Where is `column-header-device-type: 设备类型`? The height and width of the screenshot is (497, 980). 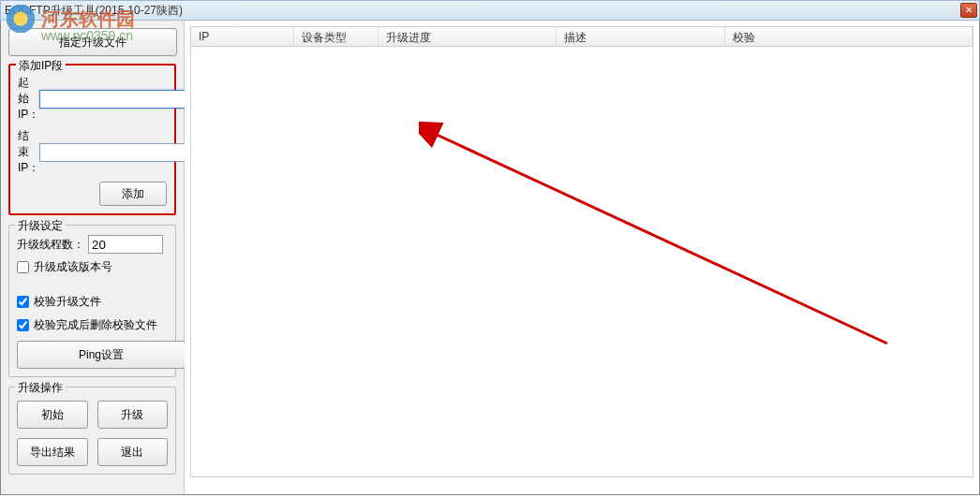 column-header-device-type: 设备类型 is located at coordinates (336, 37).